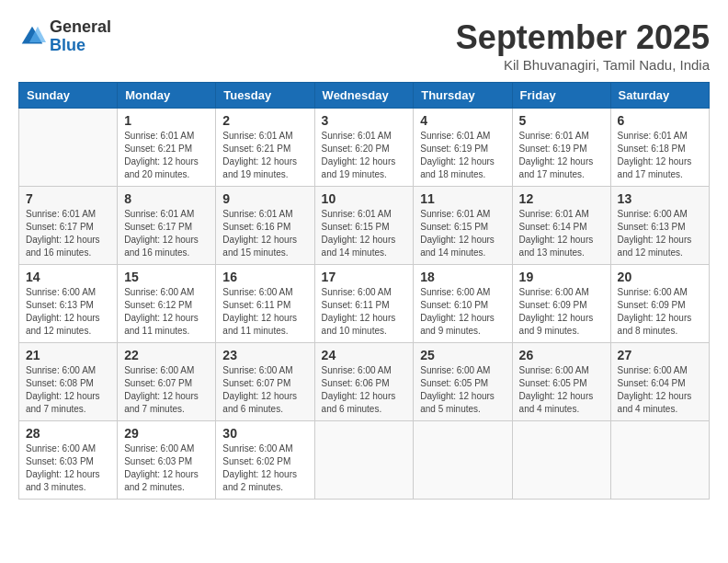 The image size is (728, 563). Describe the element at coordinates (462, 199) in the screenshot. I see `day-number: 11` at that location.